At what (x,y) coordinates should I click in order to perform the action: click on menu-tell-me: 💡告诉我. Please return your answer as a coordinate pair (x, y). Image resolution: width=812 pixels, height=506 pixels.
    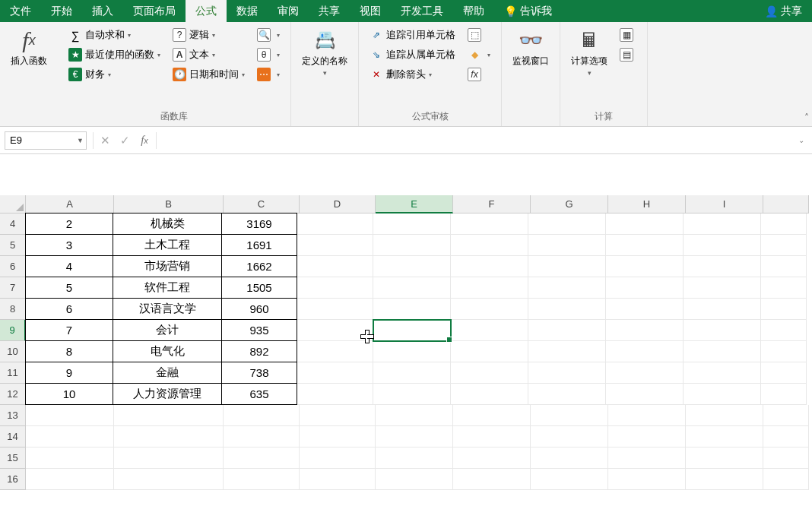
    Looking at the image, I should click on (528, 11).